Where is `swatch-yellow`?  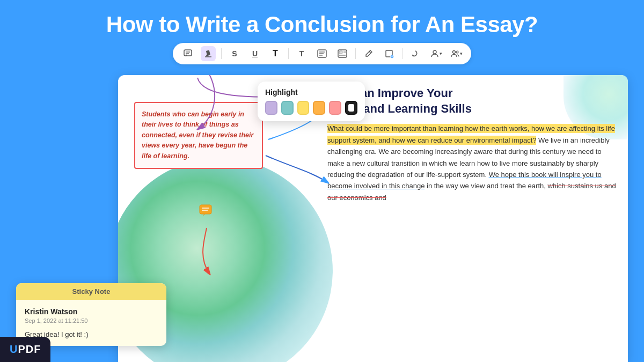
swatch-yellow is located at coordinates (304, 108).